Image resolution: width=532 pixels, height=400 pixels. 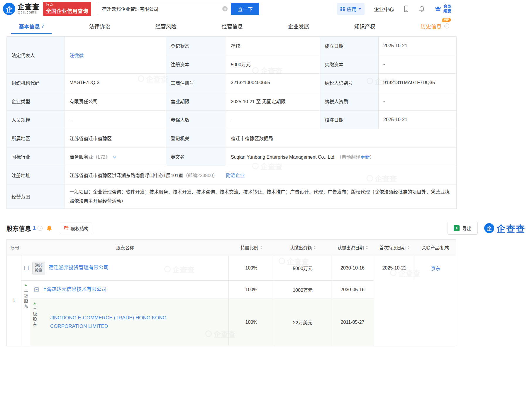 I want to click on biz-no-label: 工商注册号, so click(x=196, y=83).